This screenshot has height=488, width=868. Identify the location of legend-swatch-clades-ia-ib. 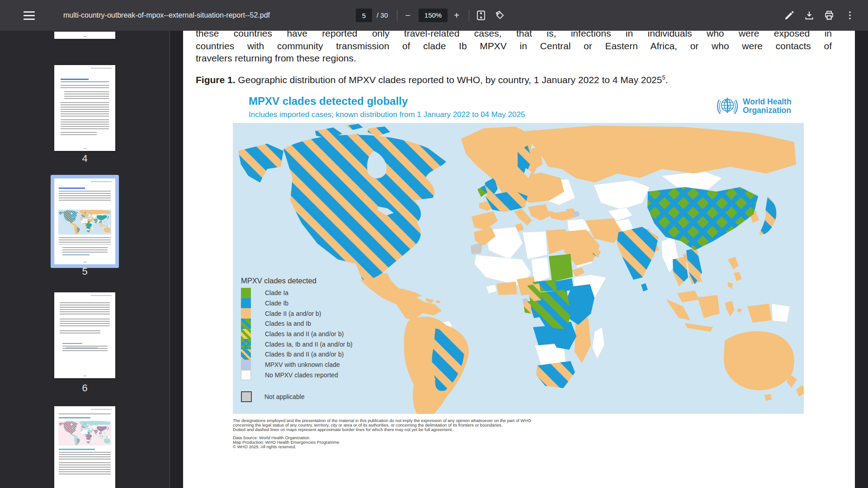
(246, 324).